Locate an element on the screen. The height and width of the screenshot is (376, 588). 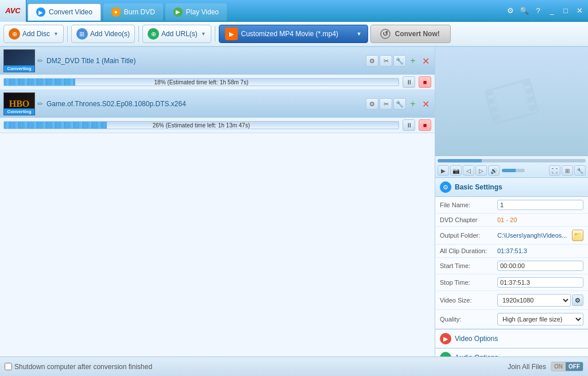
add-btn-1: + is located at coordinates (413, 61).